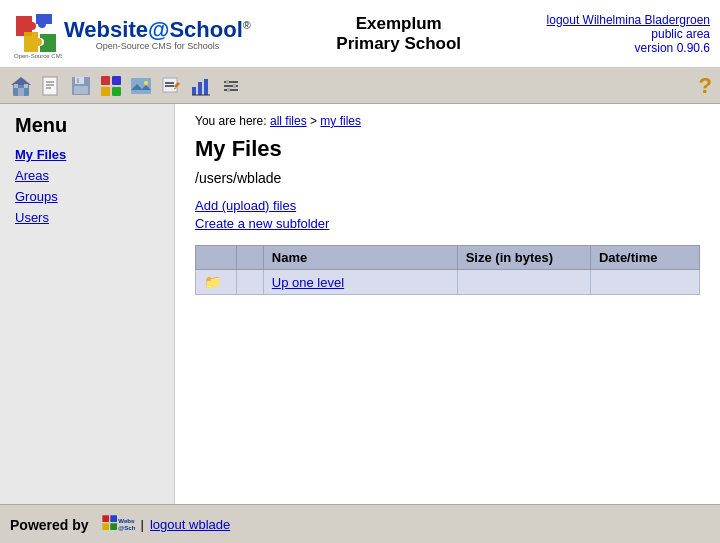  I want to click on svg-text: Open-Source CMS for Schools, so click(38, 56).